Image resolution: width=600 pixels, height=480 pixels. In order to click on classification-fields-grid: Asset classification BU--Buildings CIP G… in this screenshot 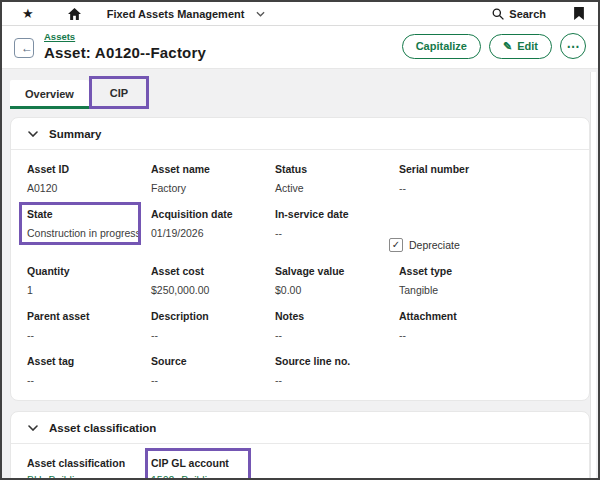, I will do `click(300, 462)`.